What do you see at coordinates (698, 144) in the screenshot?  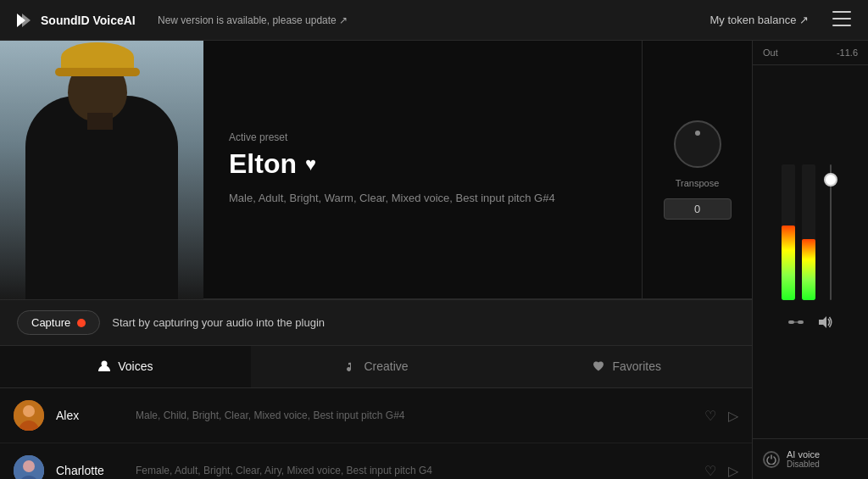 I see `transpose-knob` at bounding box center [698, 144].